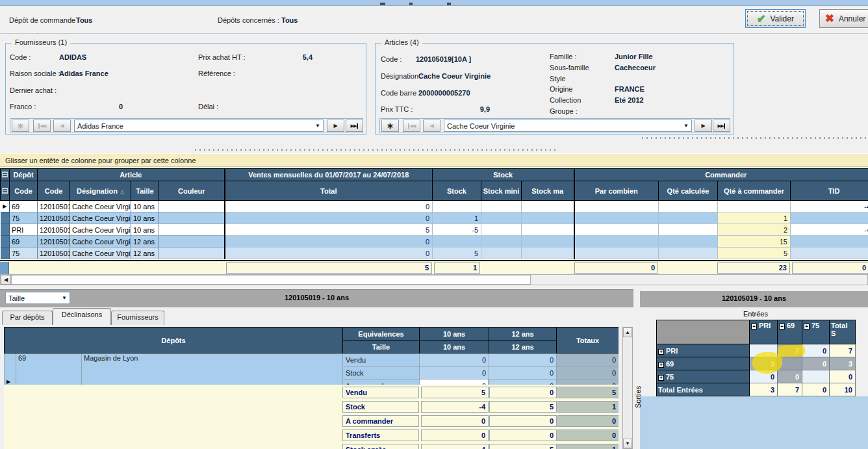 The height and width of the screenshot is (449, 868). I want to click on cell-10ans-focused: 0, so click(455, 382).